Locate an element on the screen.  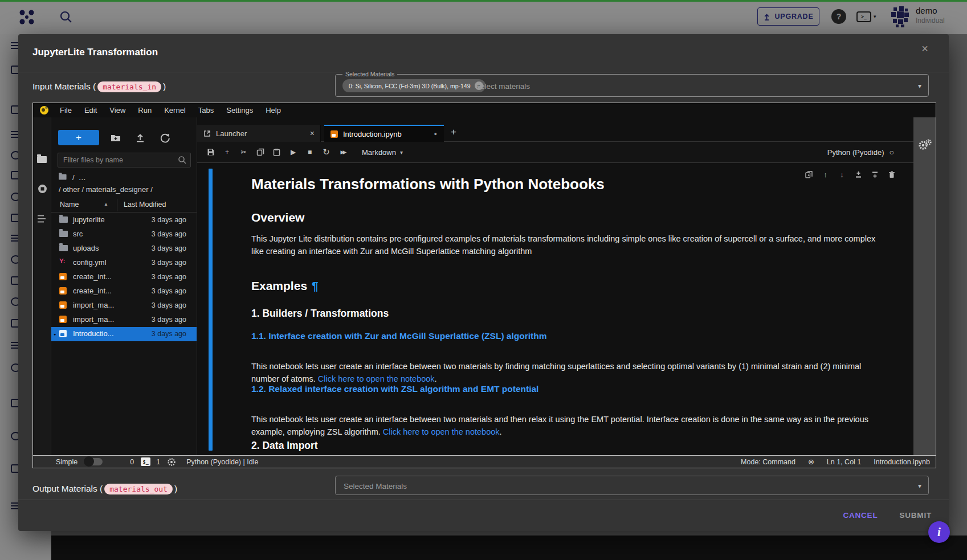
zsl-heading-link: 1.1. Interface creation with Zur and McG… is located at coordinates (399, 336).